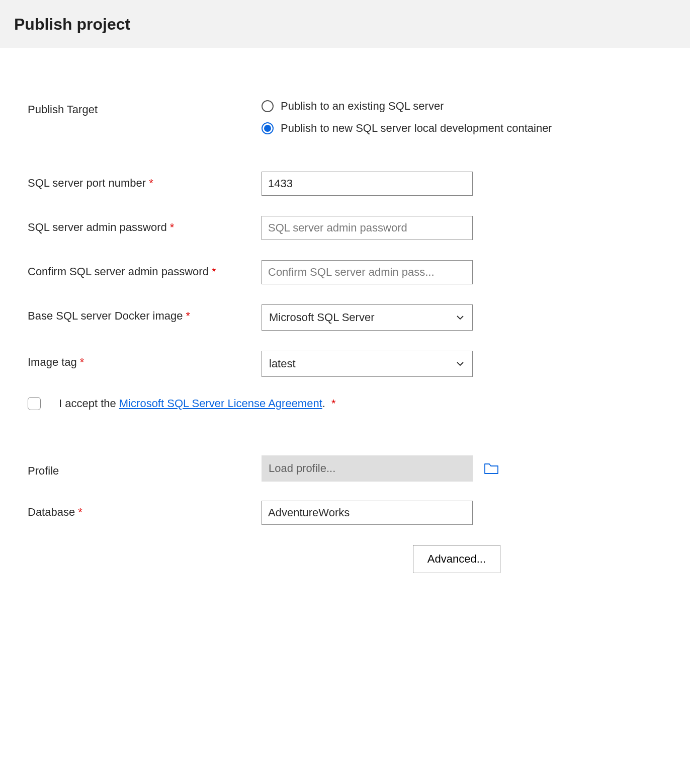 The width and height of the screenshot is (690, 784). Describe the element at coordinates (345, 318) in the screenshot. I see `docker-image-row: Base SQL server Docker image* Microsoft …` at that location.